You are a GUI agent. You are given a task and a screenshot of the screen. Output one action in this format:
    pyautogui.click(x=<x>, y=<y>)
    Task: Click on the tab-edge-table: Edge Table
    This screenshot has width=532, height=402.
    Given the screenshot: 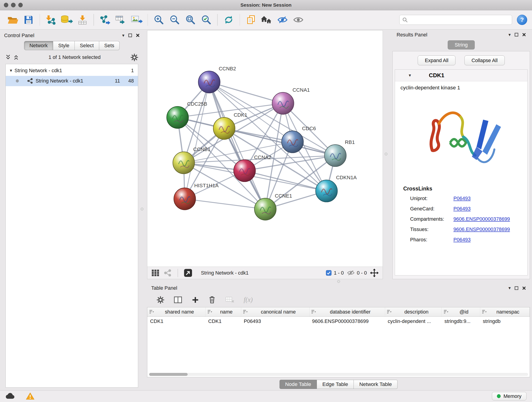 What is the action you would take?
    pyautogui.click(x=335, y=384)
    